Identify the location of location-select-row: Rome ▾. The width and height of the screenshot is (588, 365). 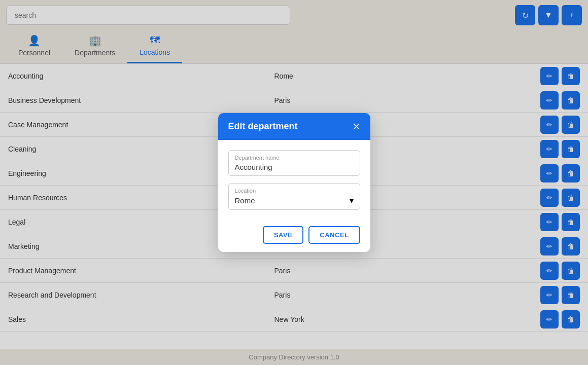
(294, 201).